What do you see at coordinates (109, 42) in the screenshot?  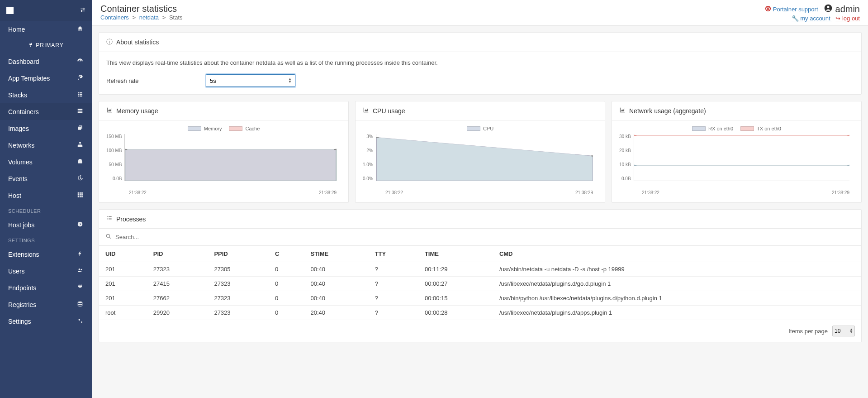 I see `info-icon: ⓘ` at bounding box center [109, 42].